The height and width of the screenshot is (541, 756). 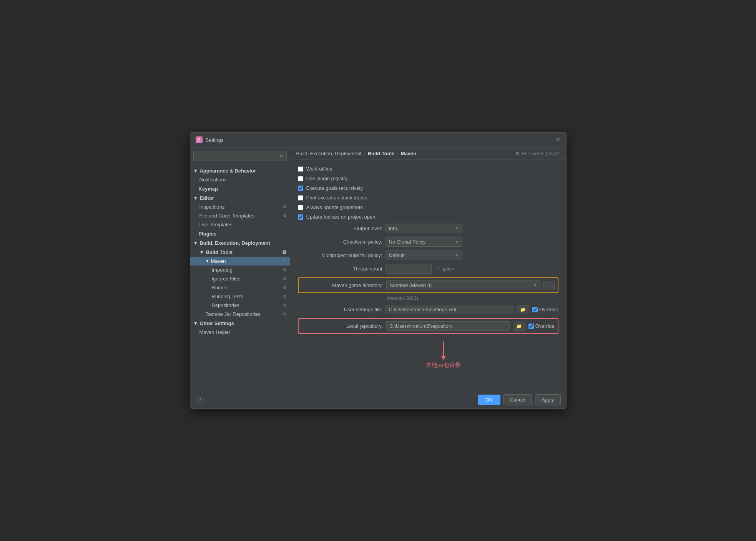 What do you see at coordinates (393, 228) in the screenshot?
I see `output-level-value: Info` at bounding box center [393, 228].